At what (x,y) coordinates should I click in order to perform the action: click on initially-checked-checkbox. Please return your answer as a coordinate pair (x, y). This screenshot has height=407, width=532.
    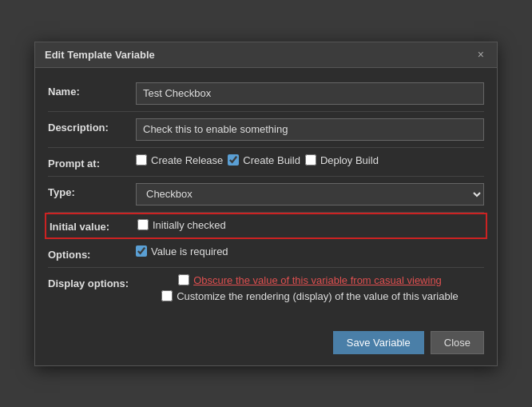
    Looking at the image, I should click on (143, 225).